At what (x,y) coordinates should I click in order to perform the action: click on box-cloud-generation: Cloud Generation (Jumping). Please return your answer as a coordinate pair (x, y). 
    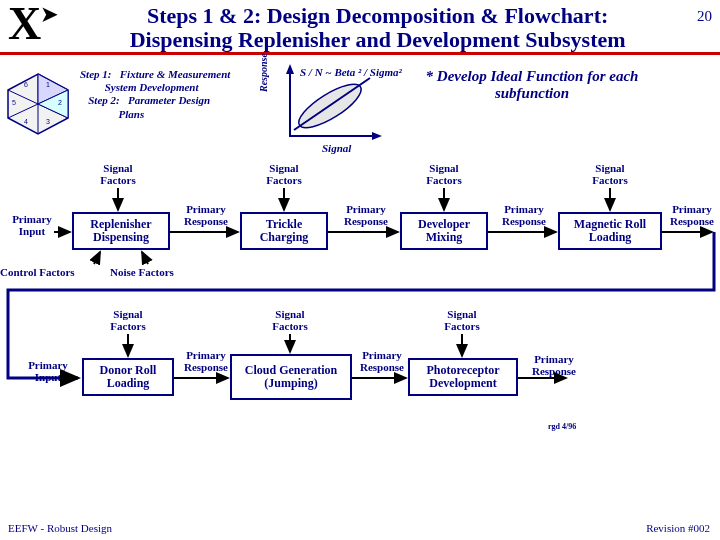
    Looking at the image, I should click on (291, 377).